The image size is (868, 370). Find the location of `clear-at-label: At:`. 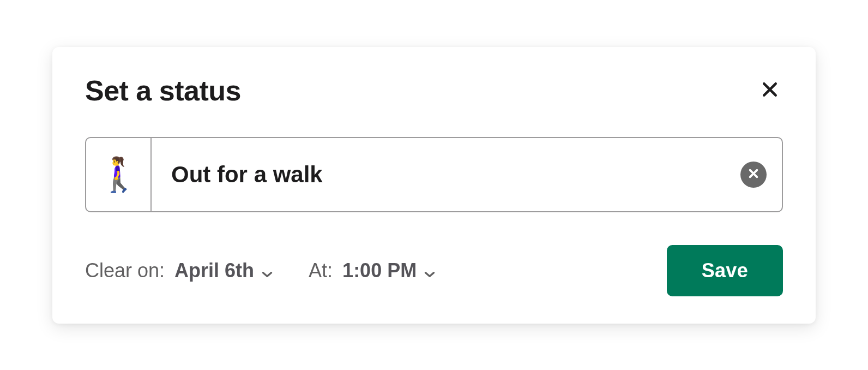

clear-at-label: At: is located at coordinates (321, 271).